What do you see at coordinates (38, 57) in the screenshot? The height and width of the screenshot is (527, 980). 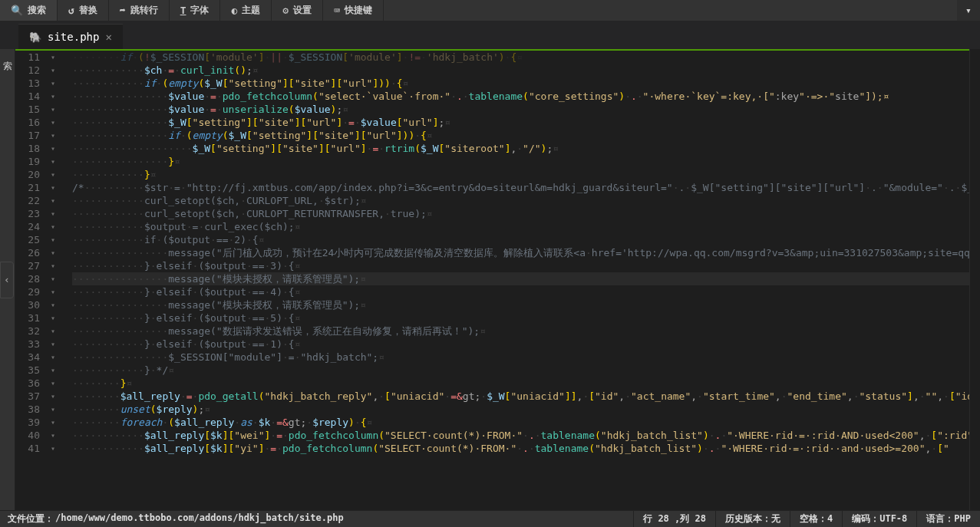 I see `line-number: 11▾` at bounding box center [38, 57].